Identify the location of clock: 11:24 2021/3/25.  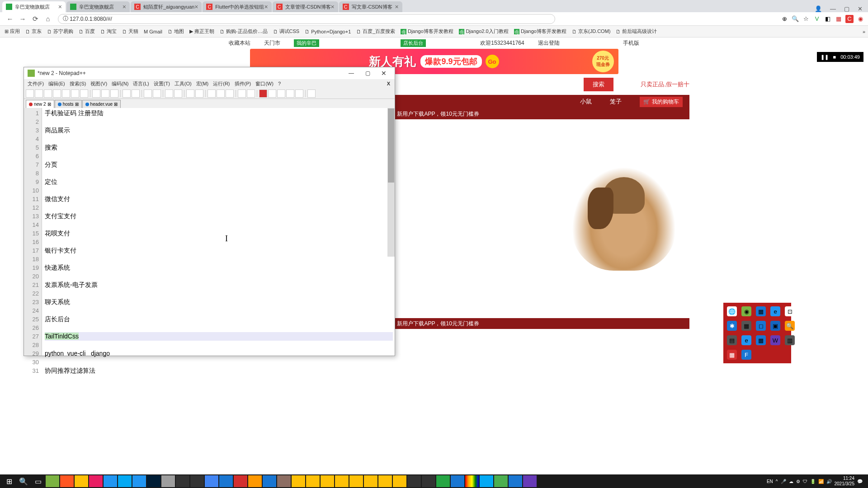
(844, 481).